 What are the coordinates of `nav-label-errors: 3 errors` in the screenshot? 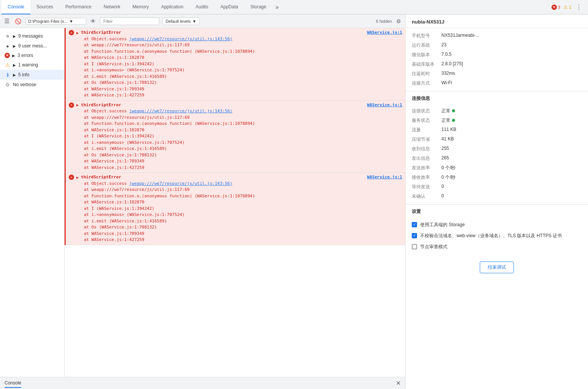 It's located at (25, 55).